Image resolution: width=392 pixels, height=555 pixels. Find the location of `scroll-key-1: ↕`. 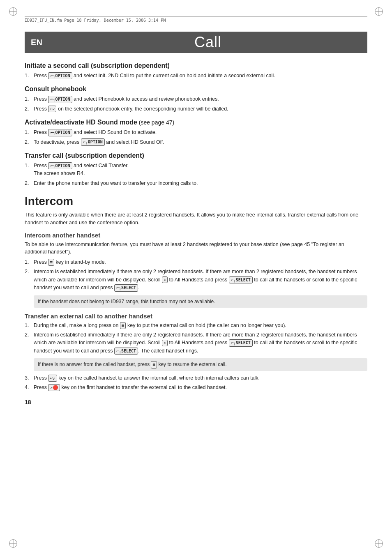

scroll-key-1: ↕ is located at coordinates (165, 280).